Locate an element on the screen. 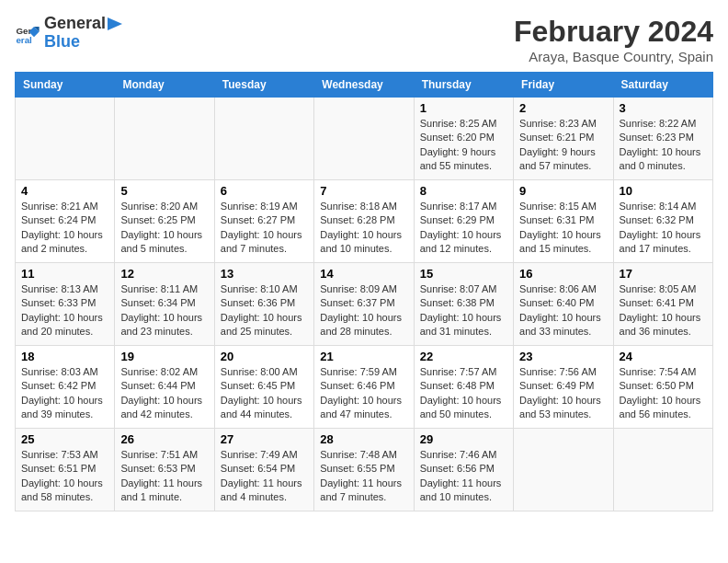 This screenshot has height=563, width=728. day-number: 10 is located at coordinates (664, 191).